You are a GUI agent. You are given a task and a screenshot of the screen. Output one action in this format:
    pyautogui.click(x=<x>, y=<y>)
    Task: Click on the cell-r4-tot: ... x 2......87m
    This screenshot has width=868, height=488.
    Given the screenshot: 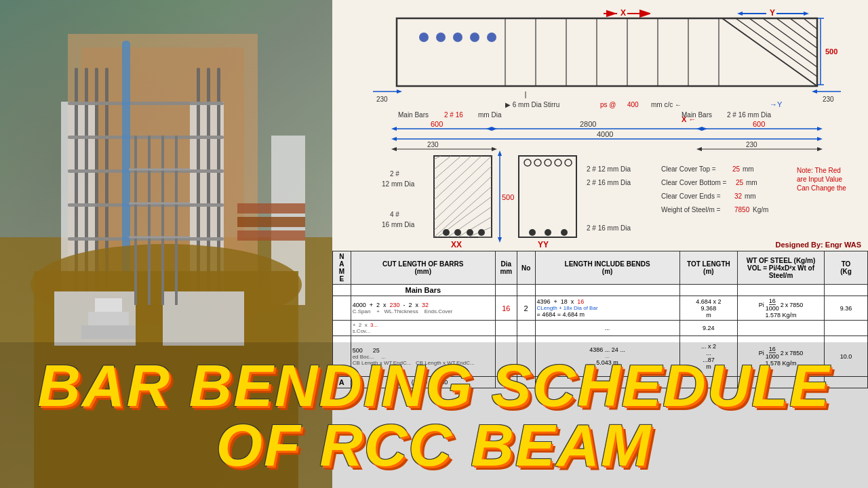 What is the action you would take?
    pyautogui.click(x=708, y=357)
    